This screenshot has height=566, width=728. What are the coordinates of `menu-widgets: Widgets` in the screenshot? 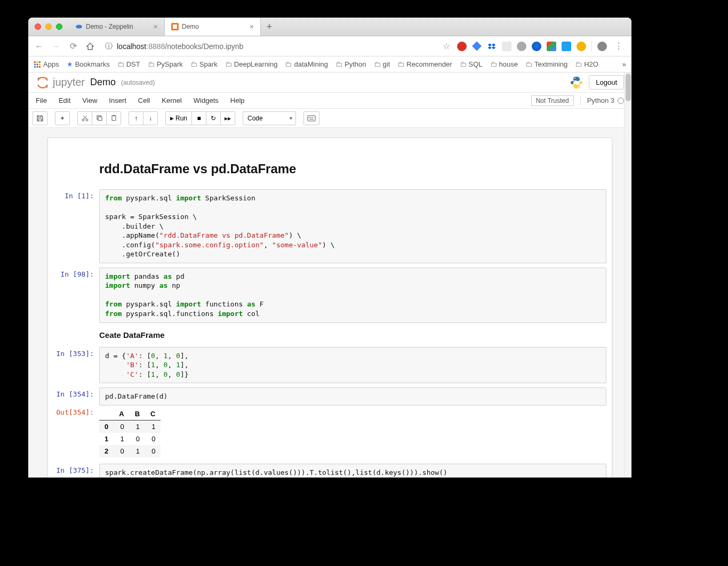 It's located at (206, 100).